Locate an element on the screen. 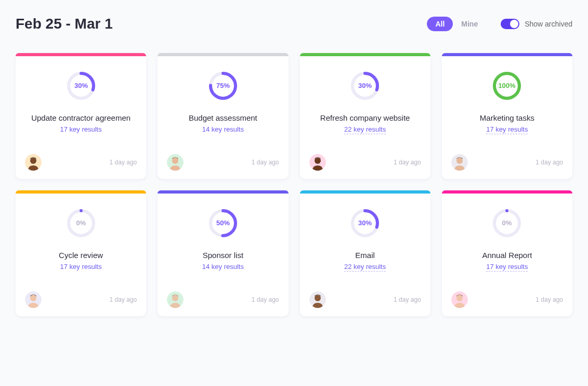  okr-card: 0% Annual Report 17 key results 1 day ag… is located at coordinates (507, 253).